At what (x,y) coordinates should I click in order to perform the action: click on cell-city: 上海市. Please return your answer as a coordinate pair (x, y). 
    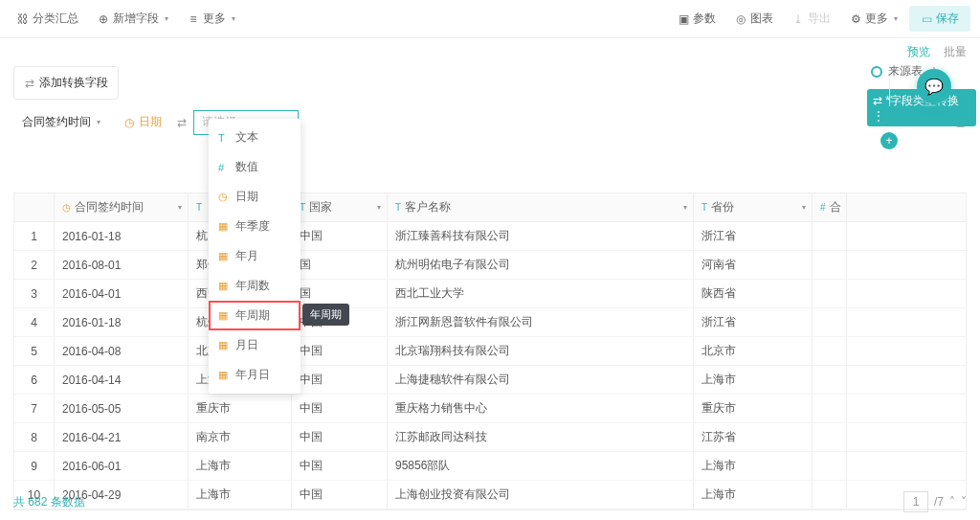
    Looking at the image, I should click on (240, 465).